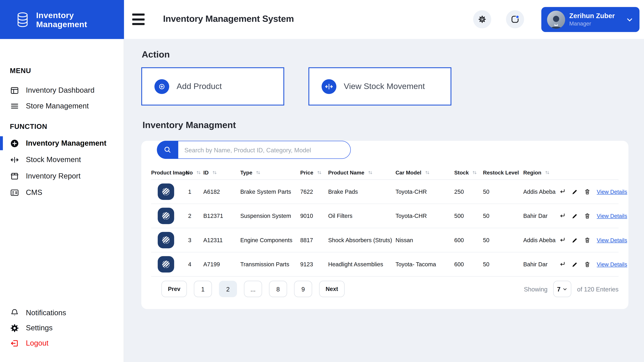 The width and height of the screenshot is (644, 362). What do you see at coordinates (222, 172) in the screenshot?
I see `col-id: ID` at bounding box center [222, 172].